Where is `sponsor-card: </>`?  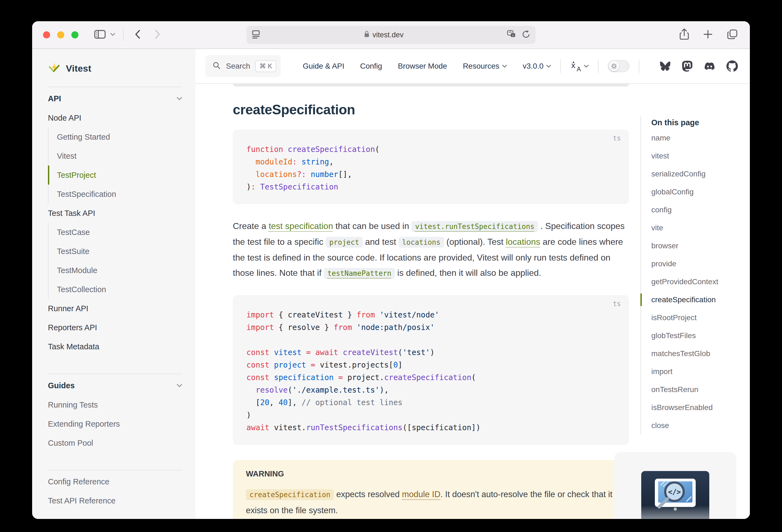
sponsor-card: </> is located at coordinates (675, 485).